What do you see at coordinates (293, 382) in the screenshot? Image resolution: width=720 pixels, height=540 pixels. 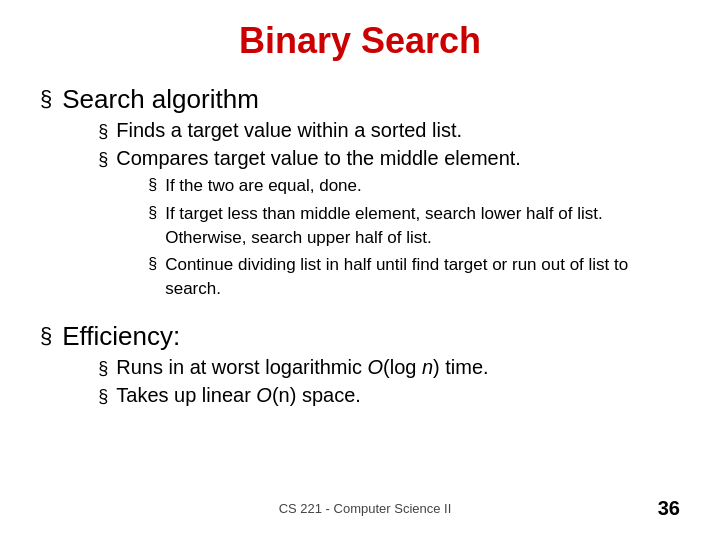 I see `efficiency-sub-items: § Runs in at worst logarithmic O(log n) …` at bounding box center [293, 382].